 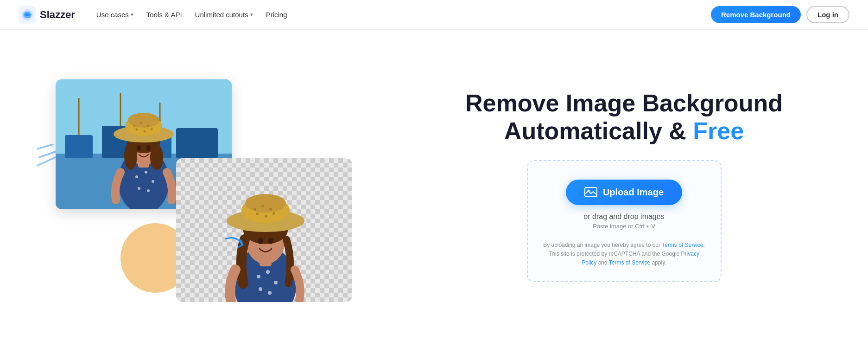 What do you see at coordinates (252, 15) in the screenshot?
I see `chevron-down-icon-2: ▾` at bounding box center [252, 15].